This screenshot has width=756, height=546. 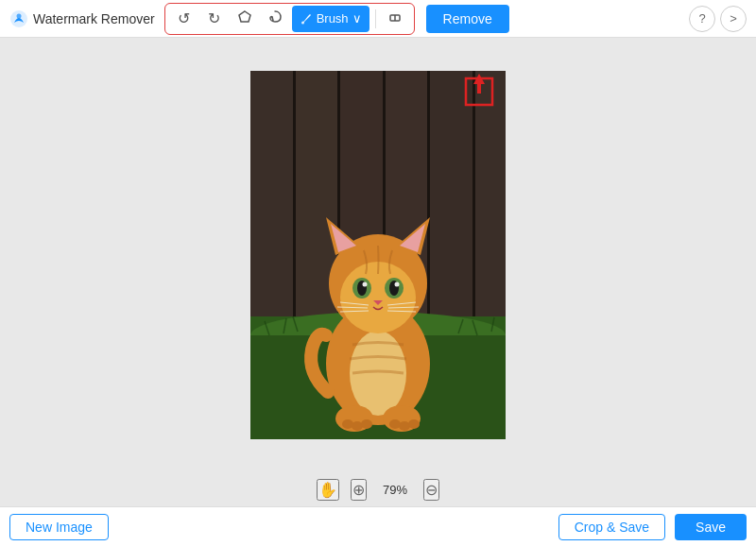 I want to click on app-logo: Watermark Remover, so click(x=82, y=19).